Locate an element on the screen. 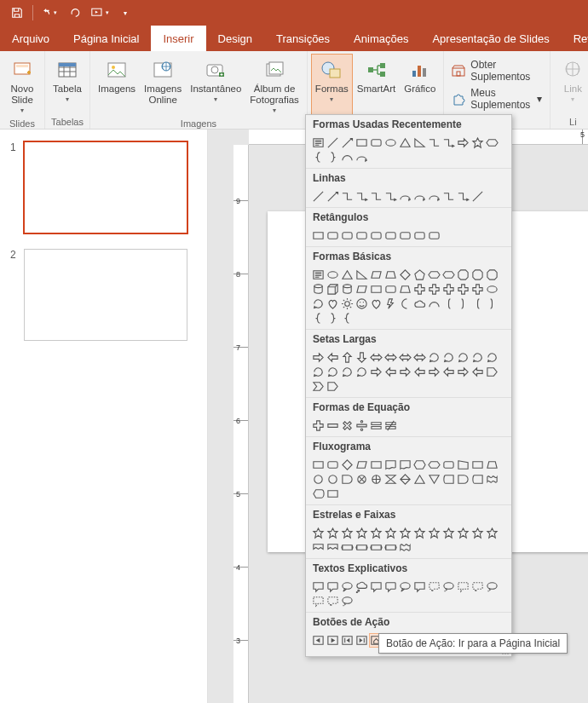  shape-dataFlow is located at coordinates (361, 465).